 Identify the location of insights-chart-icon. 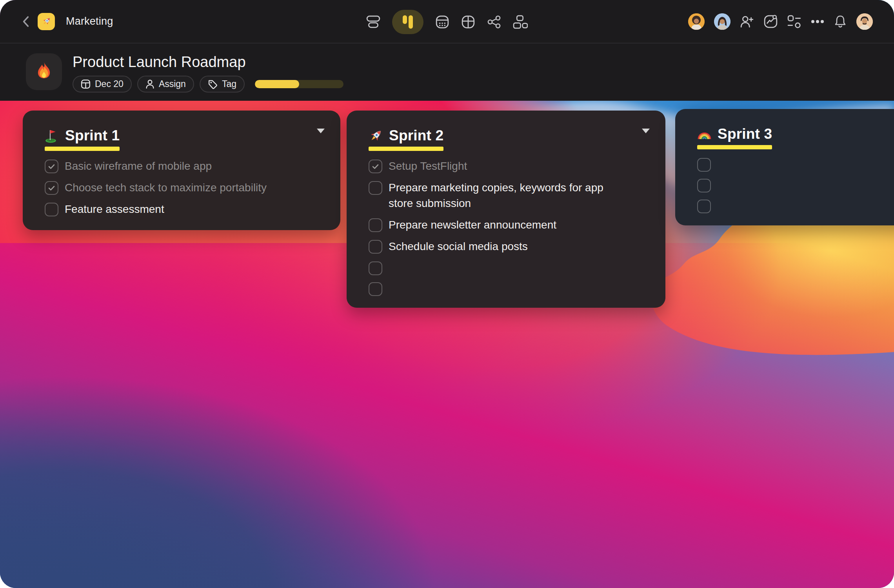
(771, 21).